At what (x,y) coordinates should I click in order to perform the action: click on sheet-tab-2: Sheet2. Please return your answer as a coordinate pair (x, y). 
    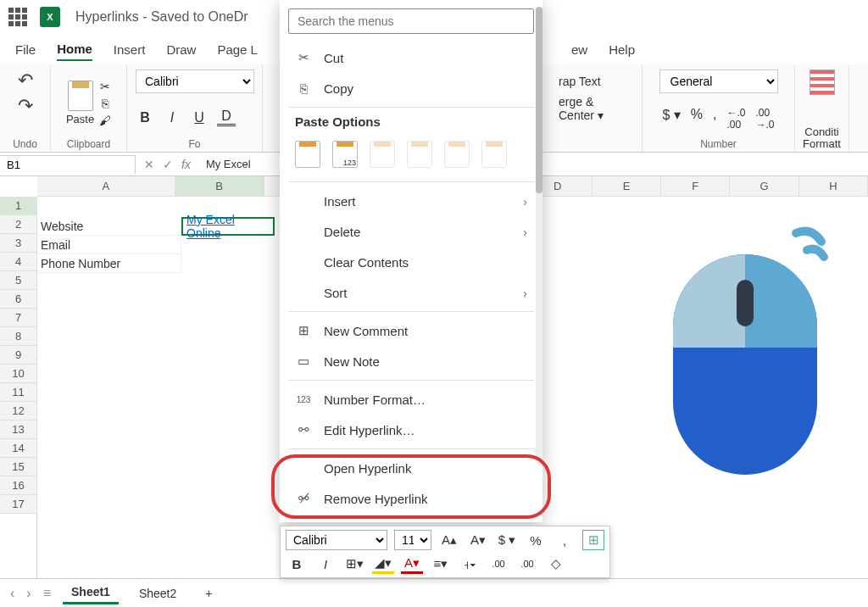
    Looking at the image, I should click on (158, 593).